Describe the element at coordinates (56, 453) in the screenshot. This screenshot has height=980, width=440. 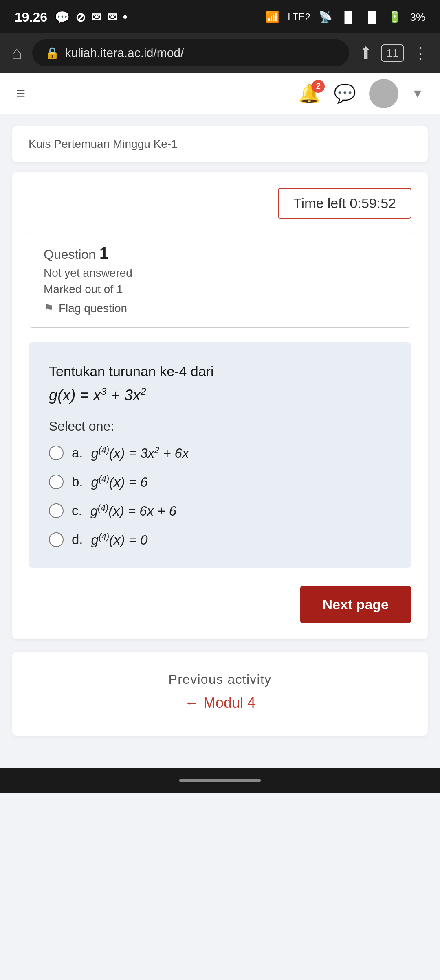
I see `radio-a` at that location.